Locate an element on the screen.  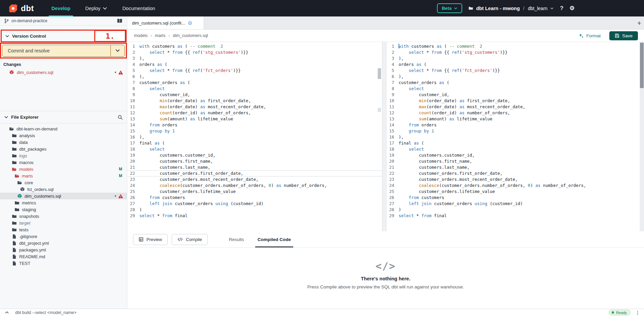
code-line: 26 from customers is located at coordinates (255, 198).